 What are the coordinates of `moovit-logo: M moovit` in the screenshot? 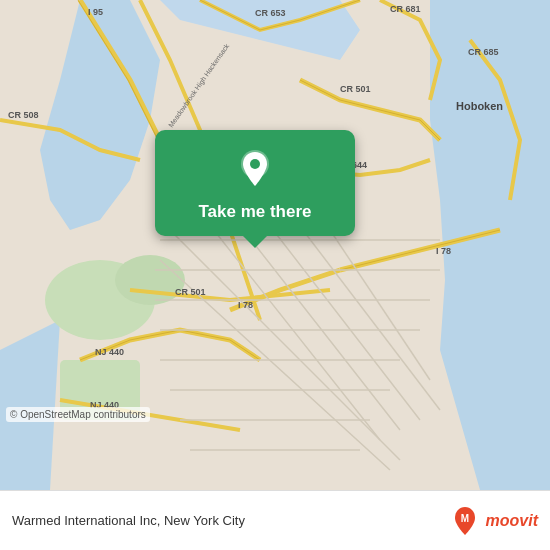 It's located at (494, 521).